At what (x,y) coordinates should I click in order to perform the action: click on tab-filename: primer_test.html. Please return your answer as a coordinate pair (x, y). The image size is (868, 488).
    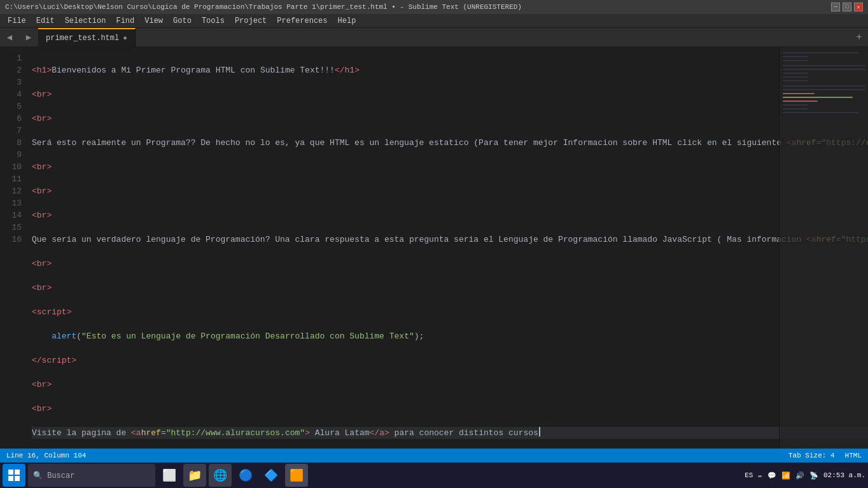
    Looking at the image, I should click on (83, 38).